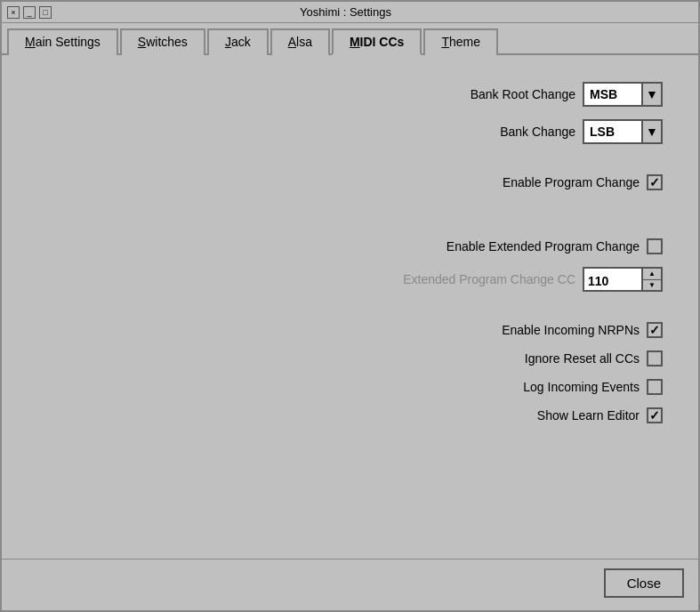 This screenshot has width=700, height=612. I want to click on close-button: Close, so click(644, 584).